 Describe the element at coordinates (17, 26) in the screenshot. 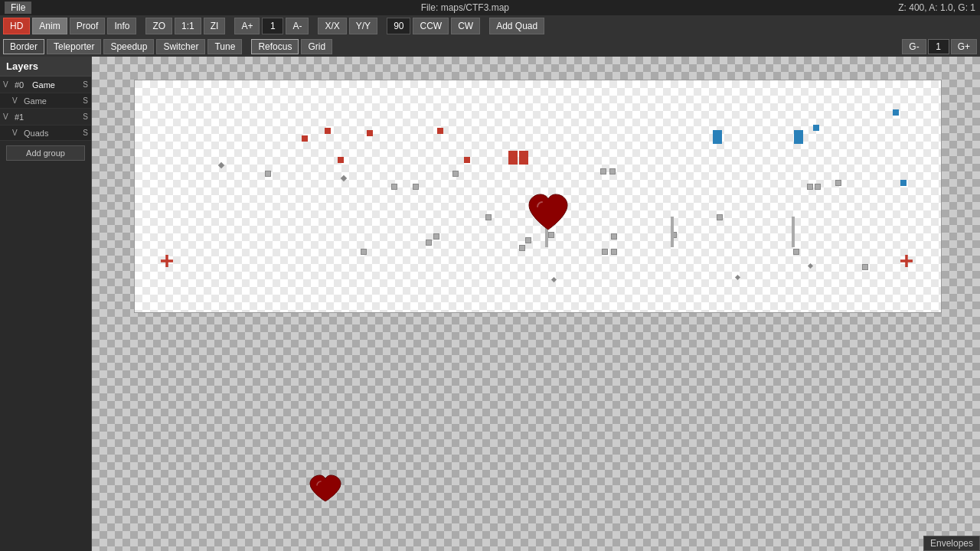

I see `hd-button: HD` at that location.